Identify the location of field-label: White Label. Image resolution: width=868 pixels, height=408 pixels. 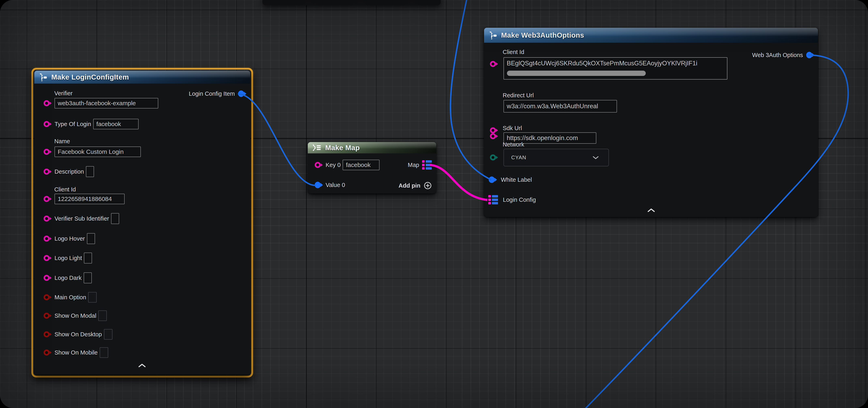
(516, 180).